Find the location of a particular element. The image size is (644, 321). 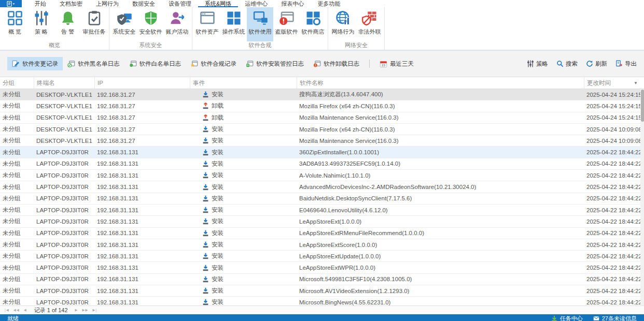

menu-item: 上网行为 is located at coordinates (107, 4).